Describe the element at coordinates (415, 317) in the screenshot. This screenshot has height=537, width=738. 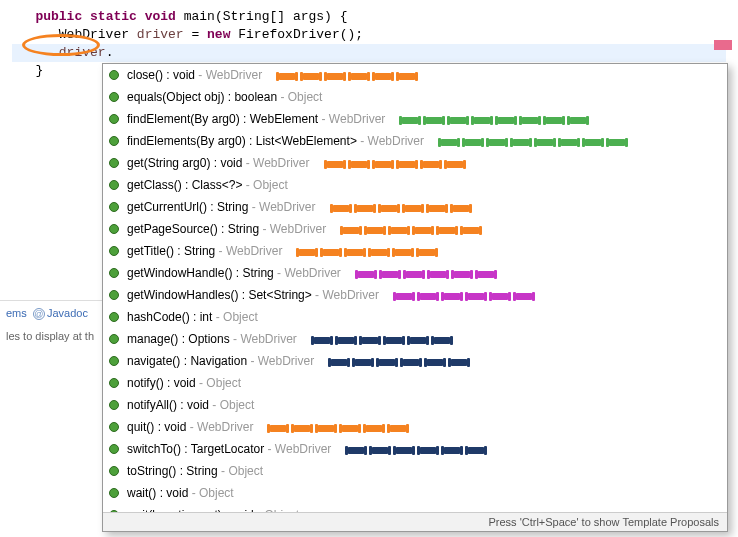
I see `suggestion-item: hashCode() : int - Object` at that location.